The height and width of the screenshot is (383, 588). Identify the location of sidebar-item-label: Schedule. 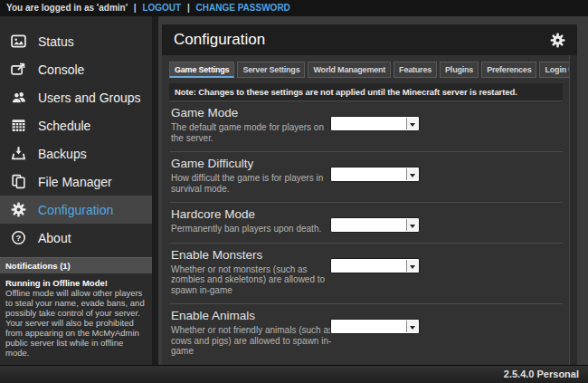
(64, 126).